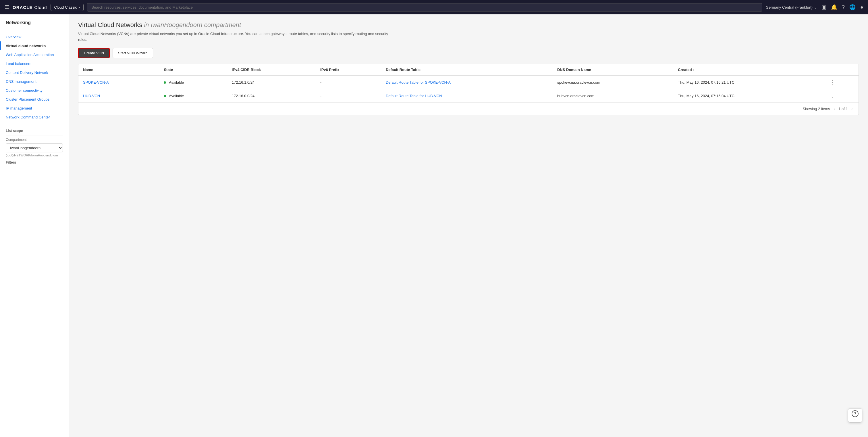  Describe the element at coordinates (119, 70) in the screenshot. I see `col-name: Name` at that location.